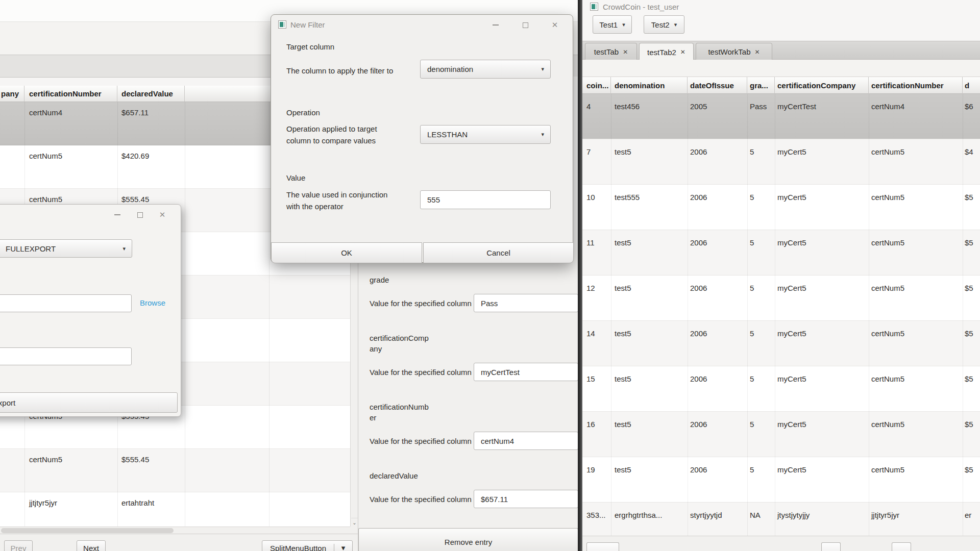 The image size is (980, 551). What do you see at coordinates (307, 546) in the screenshot?
I see `split-menu-button: SplitMenuButton ▾` at bounding box center [307, 546].